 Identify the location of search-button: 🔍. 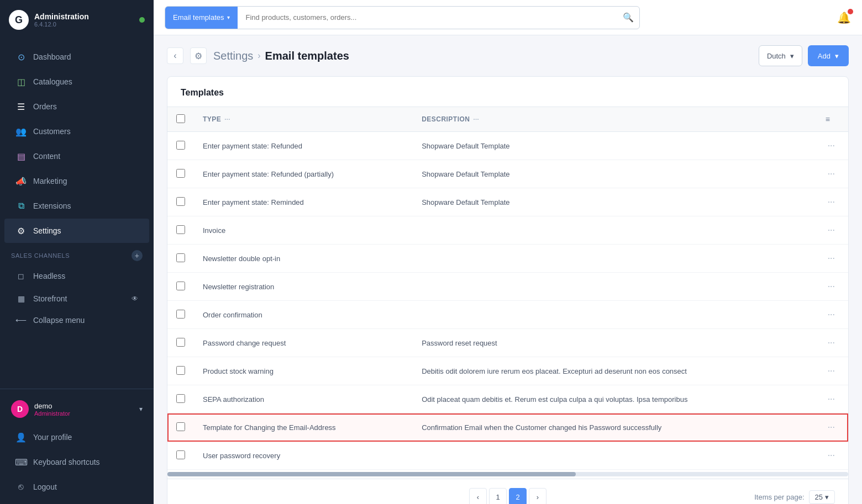
(628, 18).